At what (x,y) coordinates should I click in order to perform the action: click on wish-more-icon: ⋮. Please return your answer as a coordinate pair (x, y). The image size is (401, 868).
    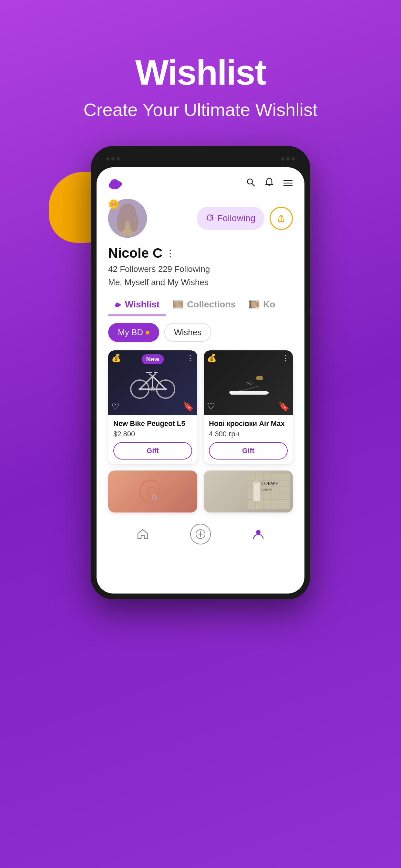
    Looking at the image, I should click on (190, 358).